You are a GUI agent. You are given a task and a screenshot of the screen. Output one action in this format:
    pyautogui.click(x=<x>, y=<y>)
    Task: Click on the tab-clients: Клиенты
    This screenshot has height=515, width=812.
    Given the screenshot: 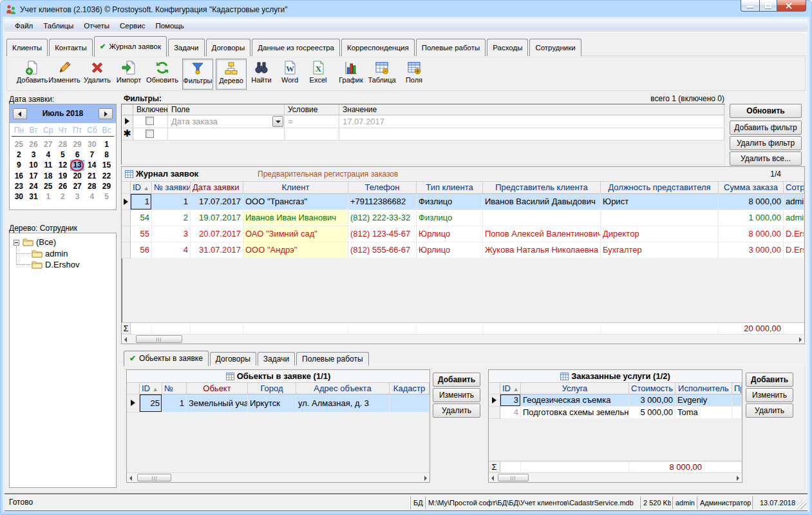 What is the action you would take?
    pyautogui.click(x=27, y=48)
    